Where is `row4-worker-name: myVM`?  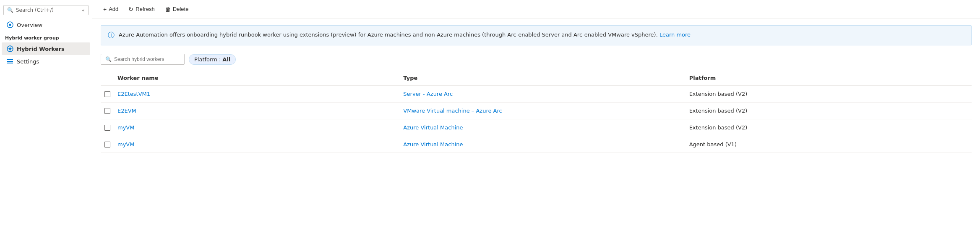
row4-worker-name: myVM is located at coordinates (257, 145).